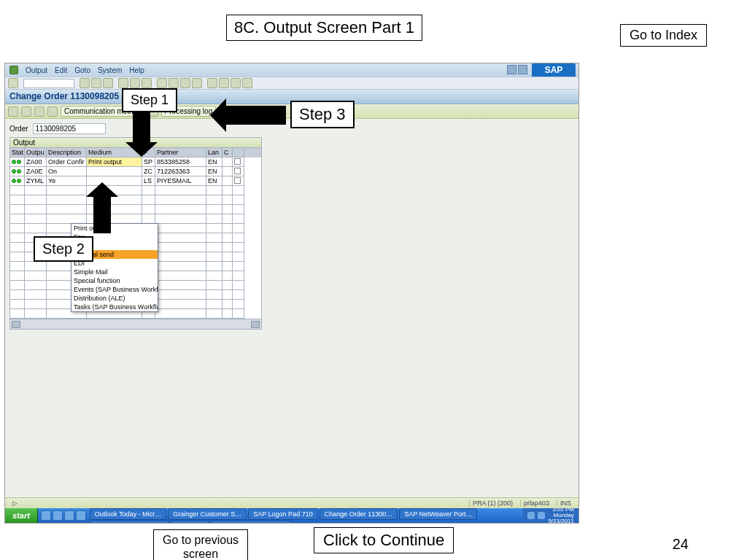 The height and width of the screenshot is (560, 747). Describe the element at coordinates (129, 521) in the screenshot. I see `taskbar-item: Advanced SAP Traini…` at that location.